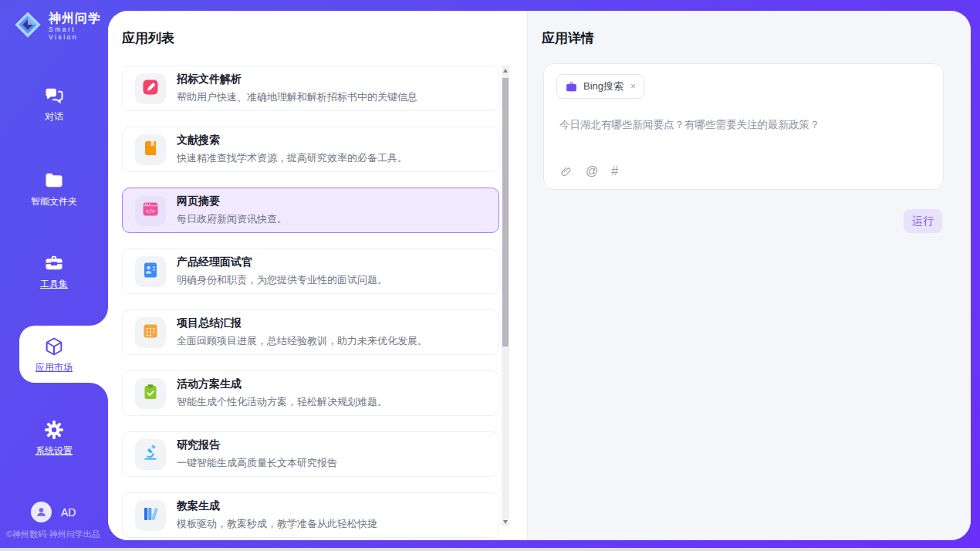 Image resolution: width=980 pixels, height=551 pixels. I want to click on person-icon, so click(42, 512).